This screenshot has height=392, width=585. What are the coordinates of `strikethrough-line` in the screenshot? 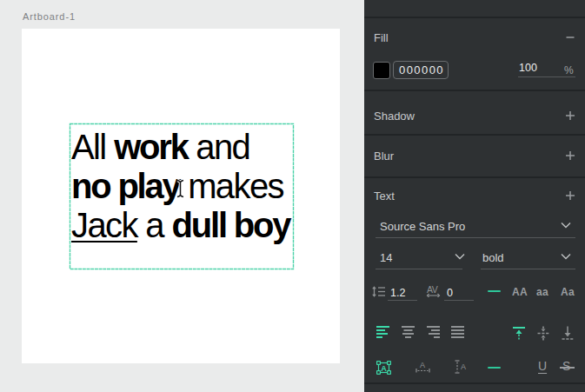 It's located at (567, 368).